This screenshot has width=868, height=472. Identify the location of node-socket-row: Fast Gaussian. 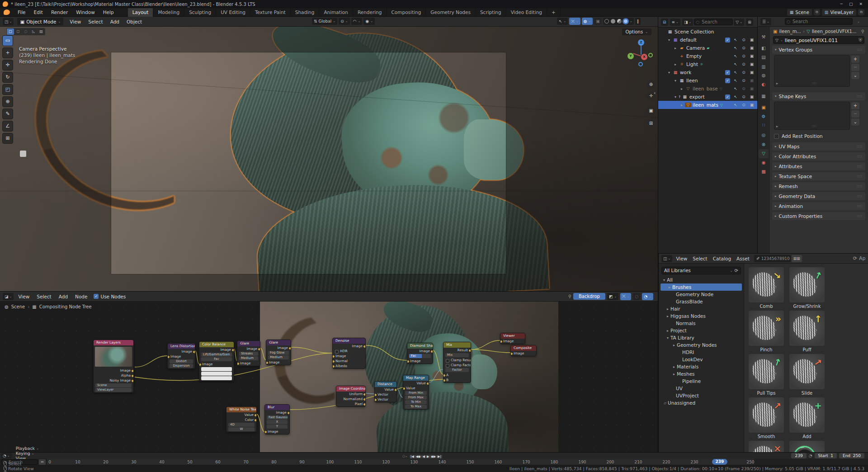
(277, 418).